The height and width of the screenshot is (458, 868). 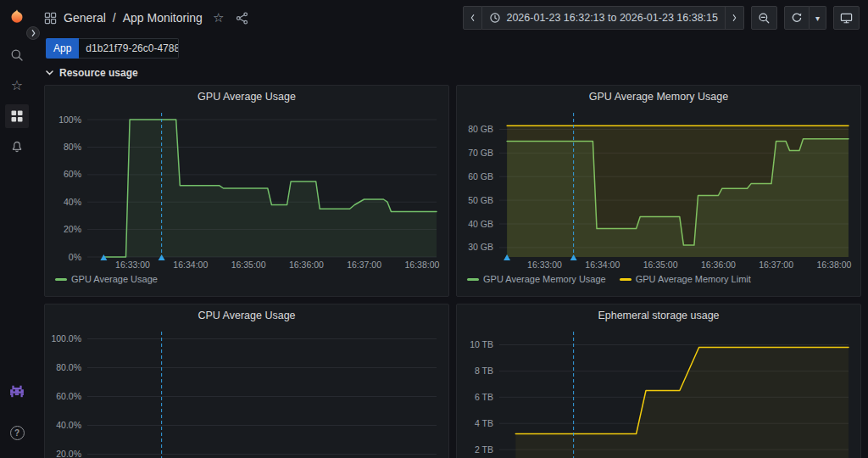 What do you see at coordinates (797, 18) in the screenshot?
I see `refresh-button` at bounding box center [797, 18].